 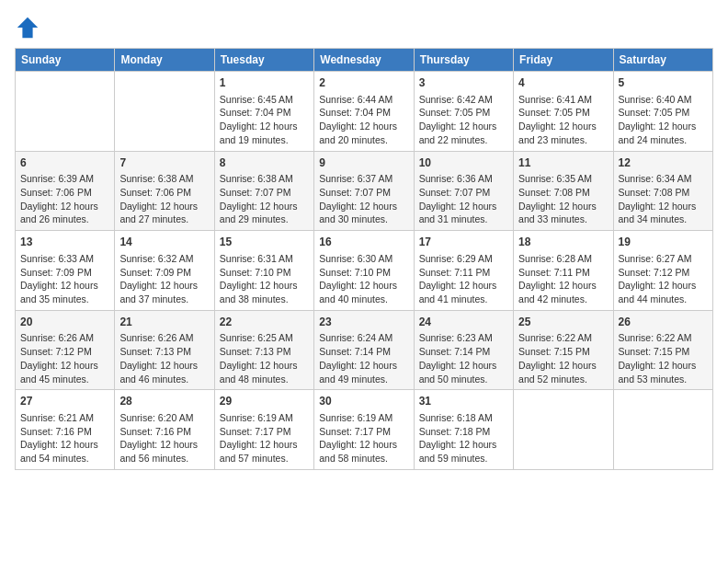 What do you see at coordinates (463, 322) in the screenshot?
I see `day-number: 24` at bounding box center [463, 322].